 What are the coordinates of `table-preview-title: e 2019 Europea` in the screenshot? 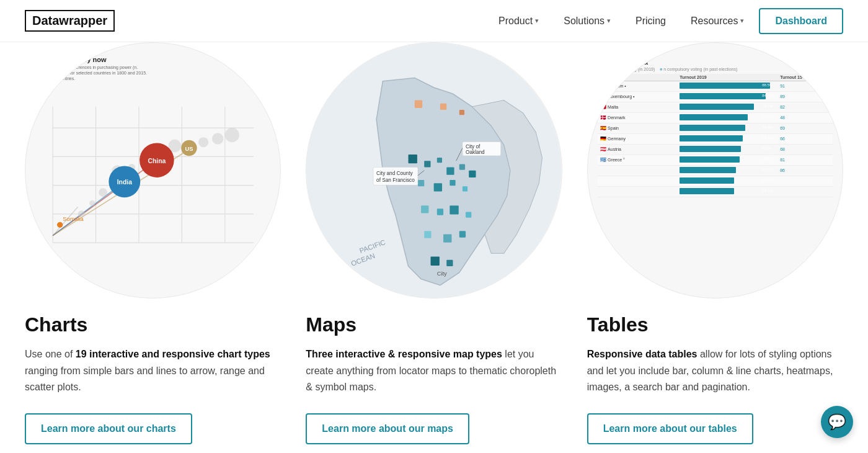 It's located at (715, 62).